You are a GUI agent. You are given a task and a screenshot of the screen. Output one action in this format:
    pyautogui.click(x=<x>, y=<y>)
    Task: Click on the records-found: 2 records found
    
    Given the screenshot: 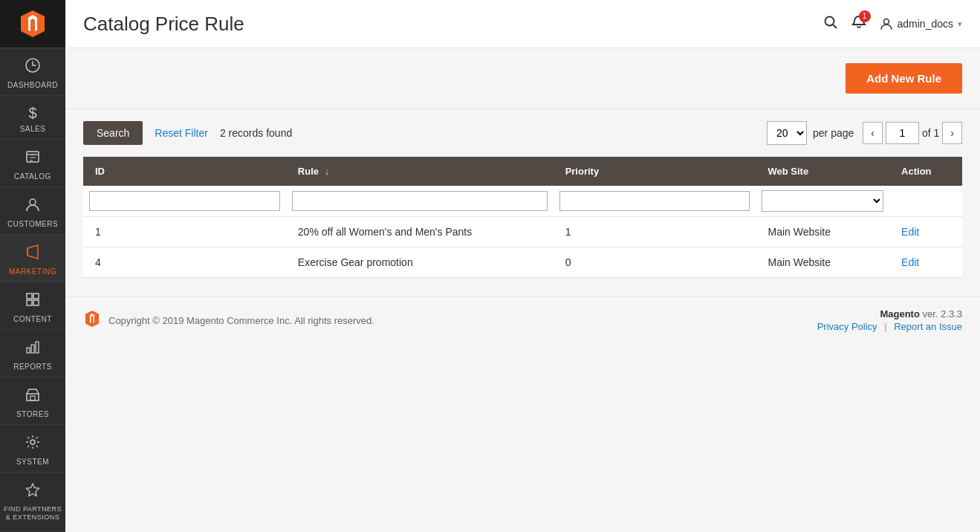 What is the action you would take?
    pyautogui.click(x=256, y=133)
    